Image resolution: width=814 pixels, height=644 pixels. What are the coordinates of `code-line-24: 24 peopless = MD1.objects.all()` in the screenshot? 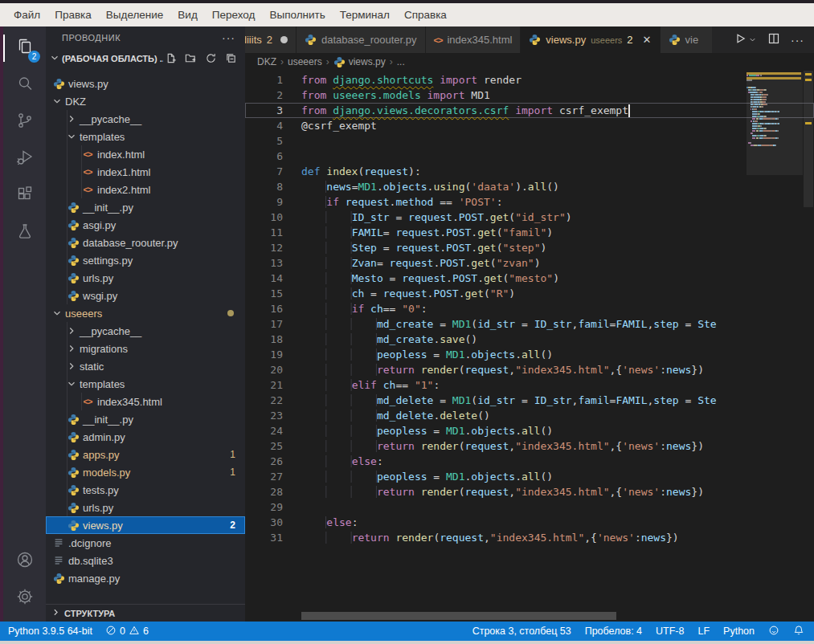 It's located at (530, 430).